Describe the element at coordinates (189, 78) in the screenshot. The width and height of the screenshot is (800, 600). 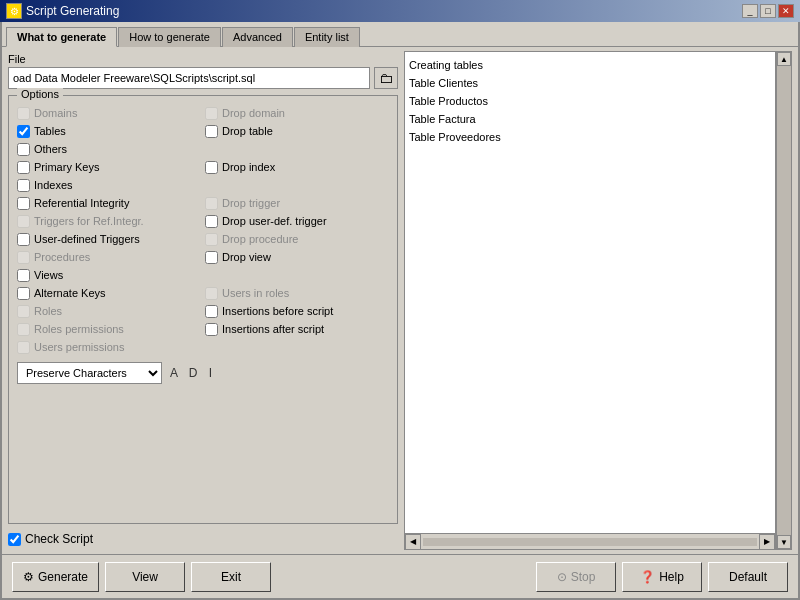
I see `file-input` at that location.